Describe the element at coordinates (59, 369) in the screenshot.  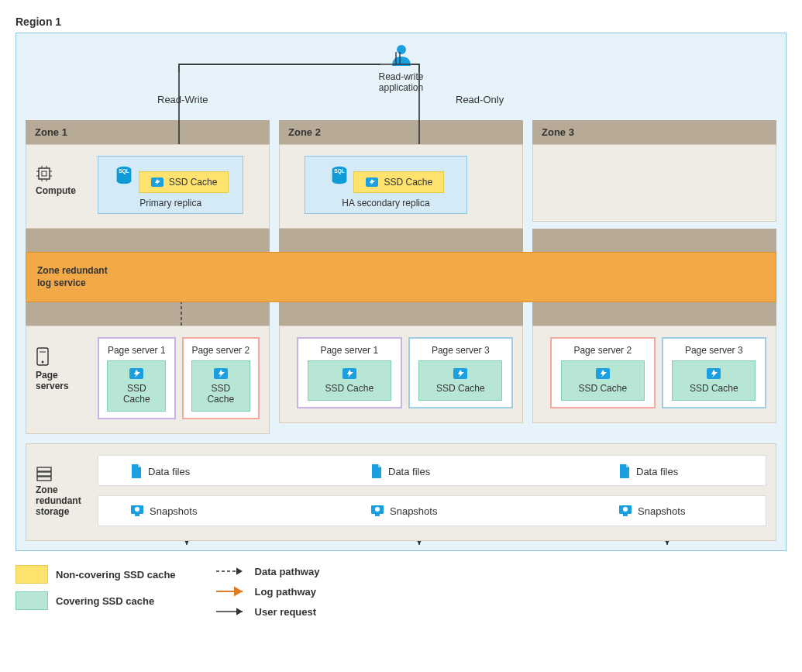
I see `page-servers-label: Page servers` at that location.